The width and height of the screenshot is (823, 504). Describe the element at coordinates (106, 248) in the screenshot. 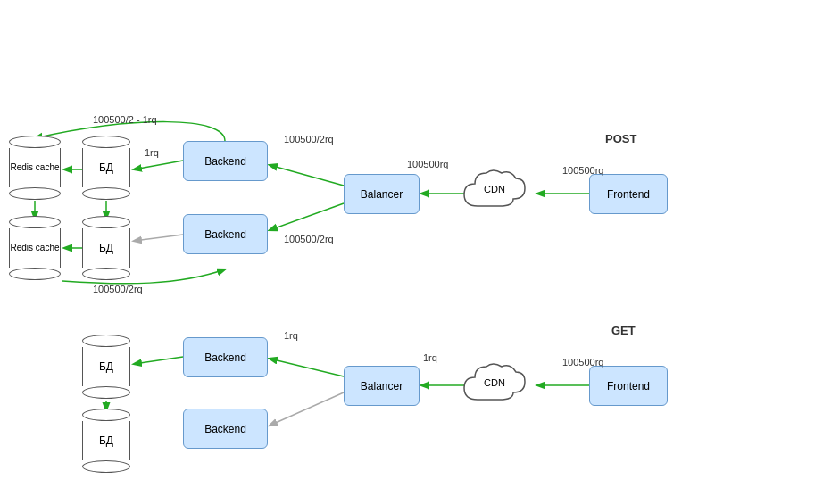

I see `db-bottom-left-label: БД` at that location.